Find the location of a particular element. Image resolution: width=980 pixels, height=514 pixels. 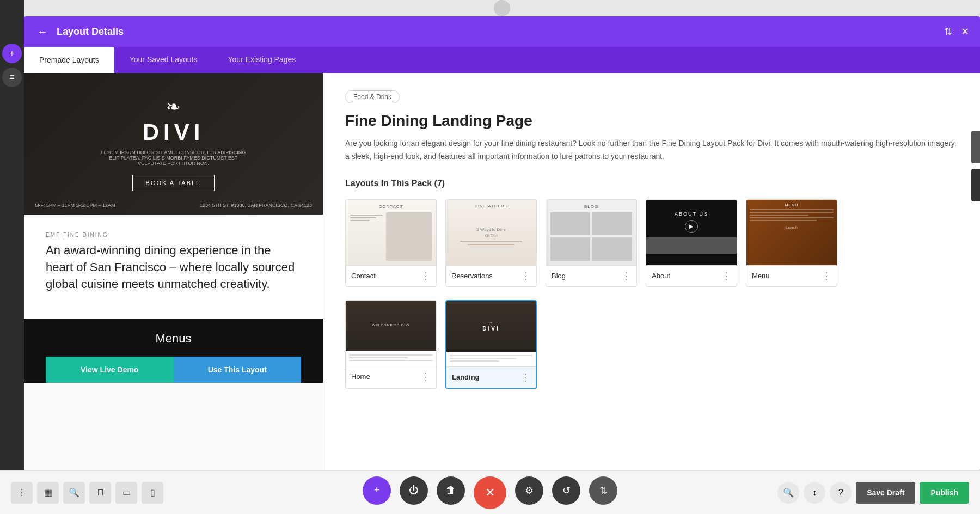

preview-section-label: EMF FINE DINING is located at coordinates (173, 235).